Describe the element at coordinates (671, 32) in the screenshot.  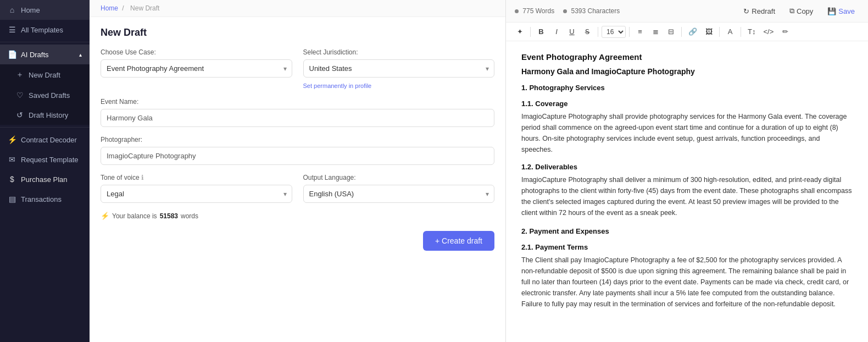
I see `format-align-btn: ⊟` at that location.